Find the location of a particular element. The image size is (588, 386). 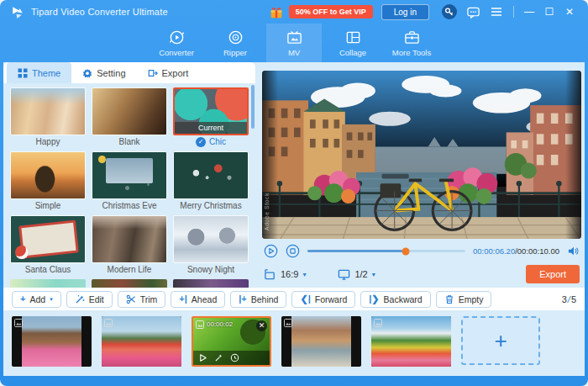

ahead-icon: +| is located at coordinates (183, 299).